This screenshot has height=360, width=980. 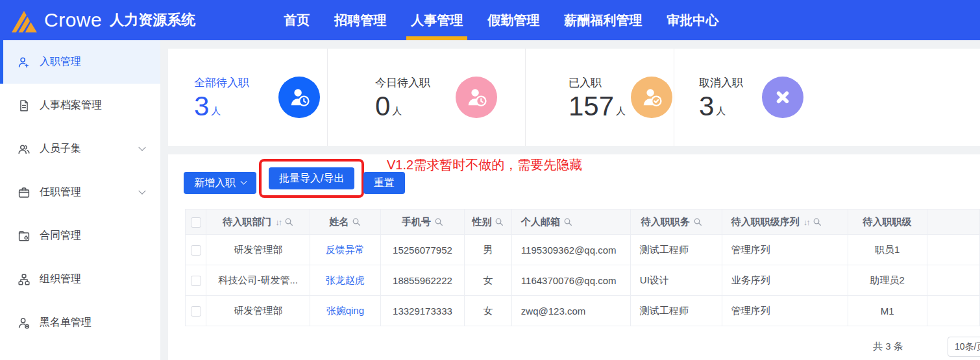 What do you see at coordinates (297, 20) in the screenshot?
I see `nav-item-home: 首页` at bounding box center [297, 20].